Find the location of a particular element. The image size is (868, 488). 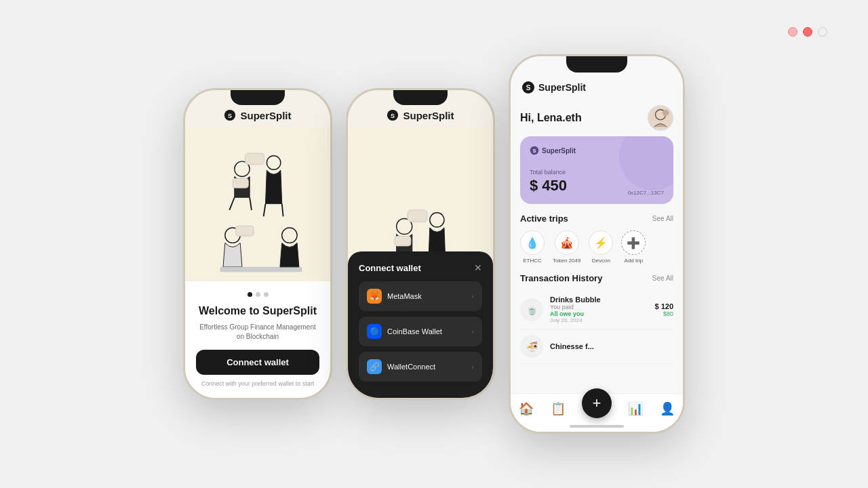

logo-icon-p2: S is located at coordinates (393, 115).